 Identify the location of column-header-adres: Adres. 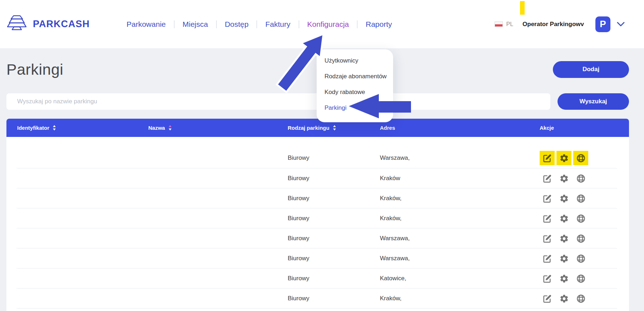
(460, 128).